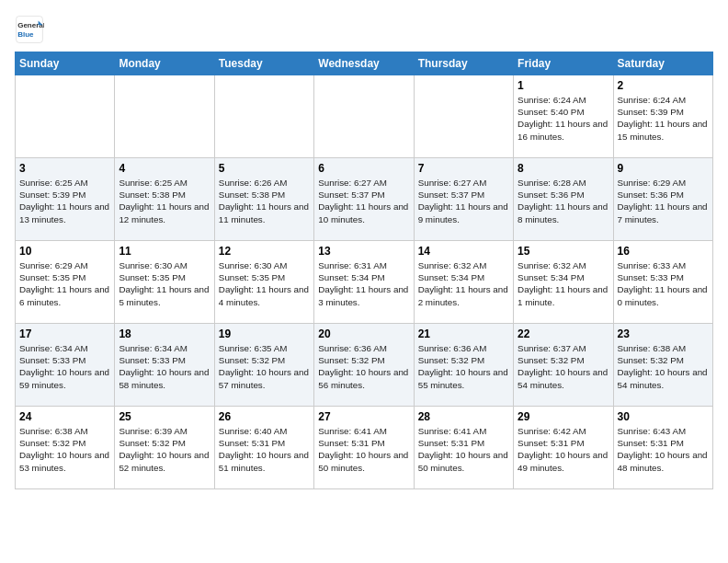  I want to click on calendar-cell: 28Sunrise: 6:41 AM Sunset: 5:31 PM Dayli…, so click(463, 448).